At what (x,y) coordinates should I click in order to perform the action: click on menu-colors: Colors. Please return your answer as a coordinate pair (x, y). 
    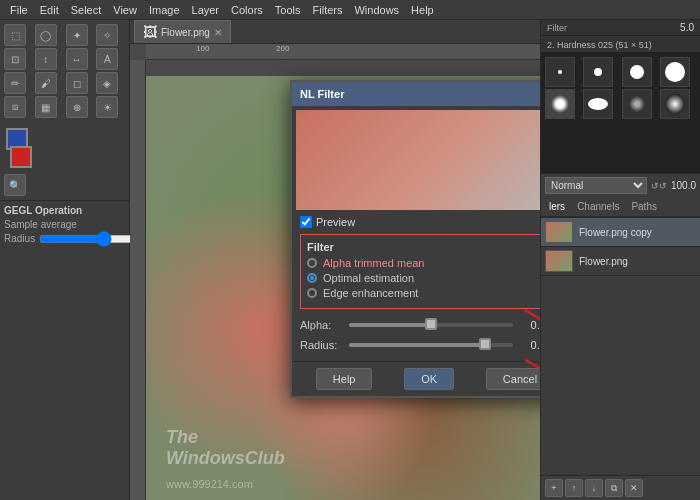
    Looking at the image, I should click on (247, 10).